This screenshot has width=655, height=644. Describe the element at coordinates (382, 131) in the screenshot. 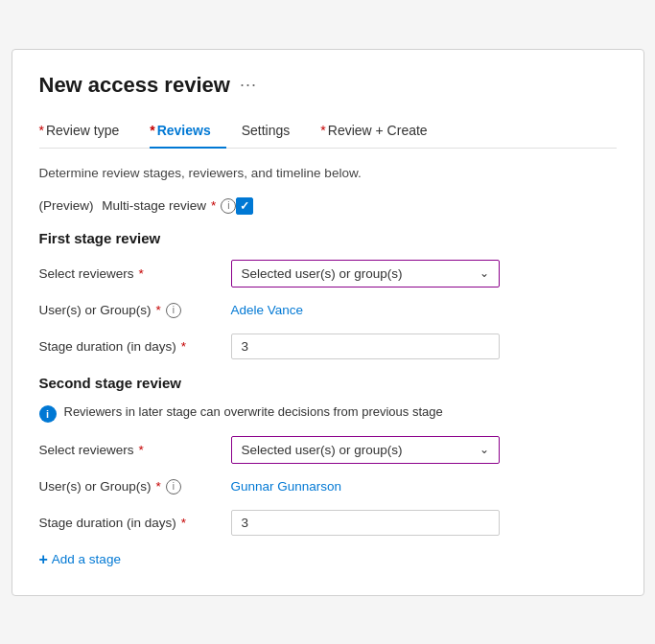

I see `tab-review-create: *Review + Create` at that location.